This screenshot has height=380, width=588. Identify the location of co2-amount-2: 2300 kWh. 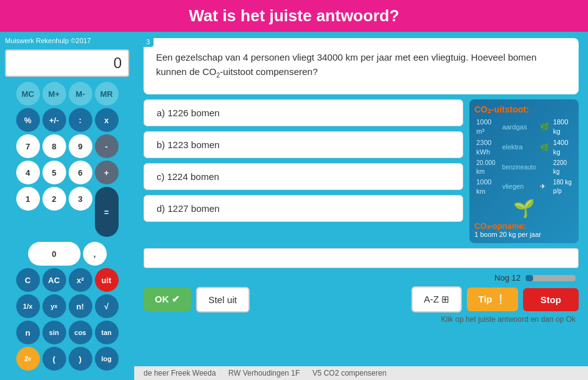
(487, 148).